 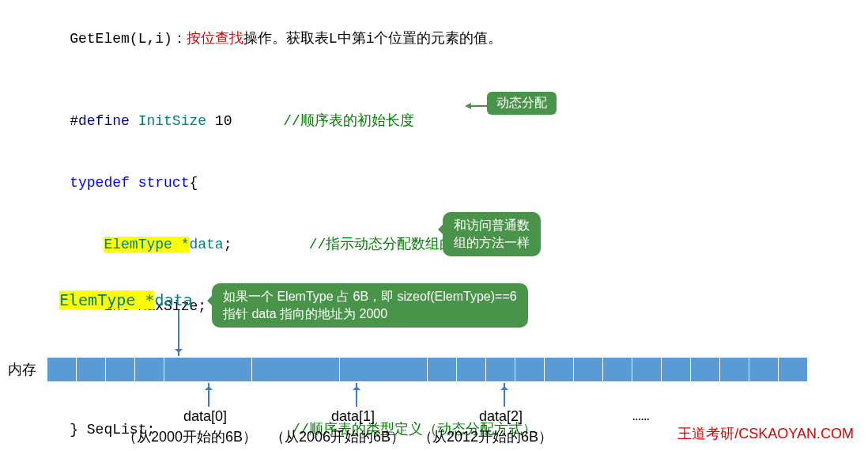 What do you see at coordinates (444, 183) in the screenshot?
I see `code-line-typedef: typedef struct{` at bounding box center [444, 183].